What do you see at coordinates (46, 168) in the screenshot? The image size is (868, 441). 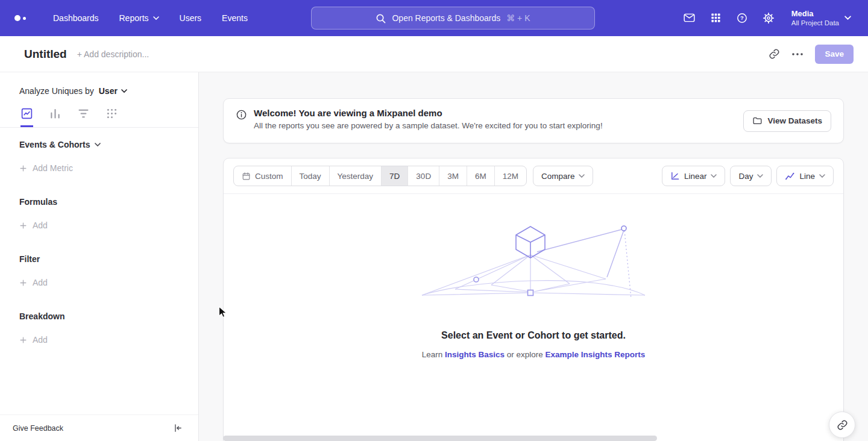 I see `add-metric-button: Add Metric` at bounding box center [46, 168].